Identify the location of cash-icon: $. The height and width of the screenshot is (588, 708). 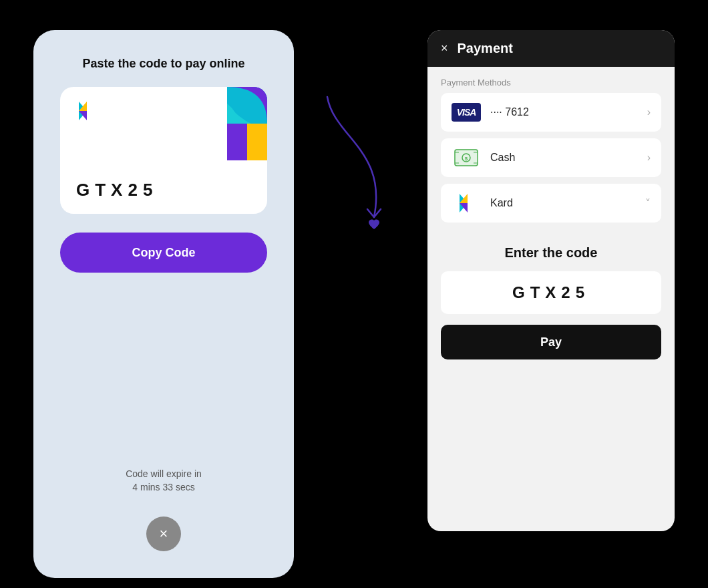
(466, 158).